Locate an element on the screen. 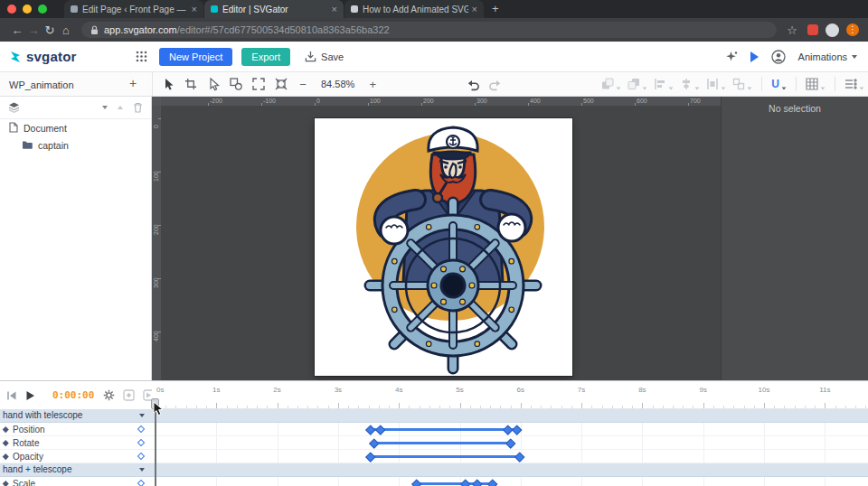 This screenshot has width=868, height=486. close-window-button is located at coordinates (12, 9).